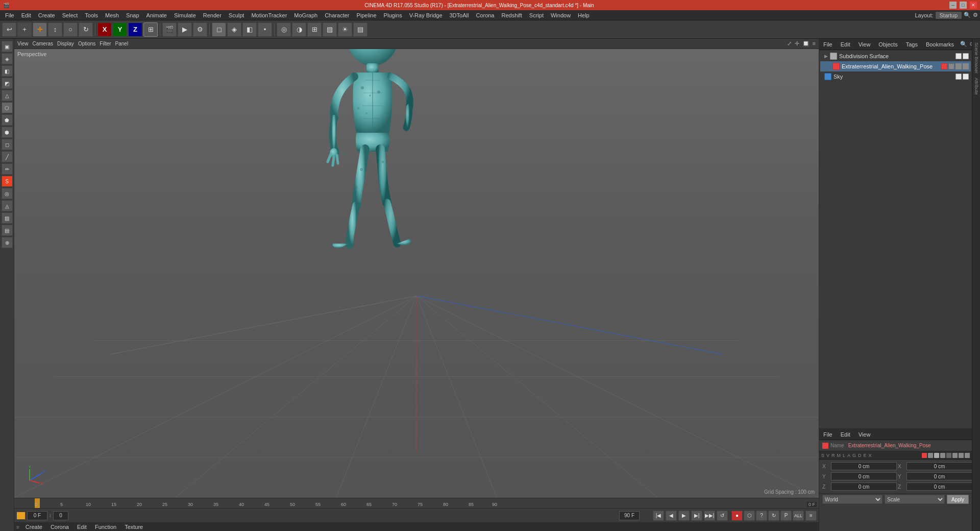 This screenshot has width=980, height=531. Describe the element at coordinates (47, 15) in the screenshot. I see `menu-create: Create` at that location.